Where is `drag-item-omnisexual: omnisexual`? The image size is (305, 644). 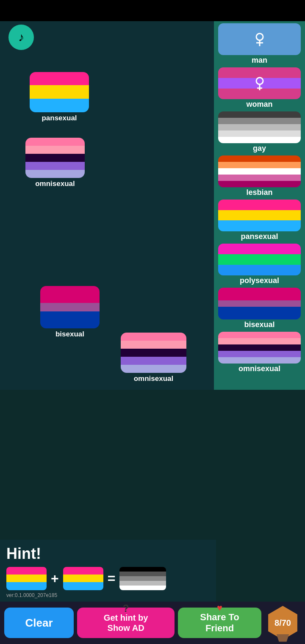 drag-item-omnisexual: omnisexual is located at coordinates (55, 163).